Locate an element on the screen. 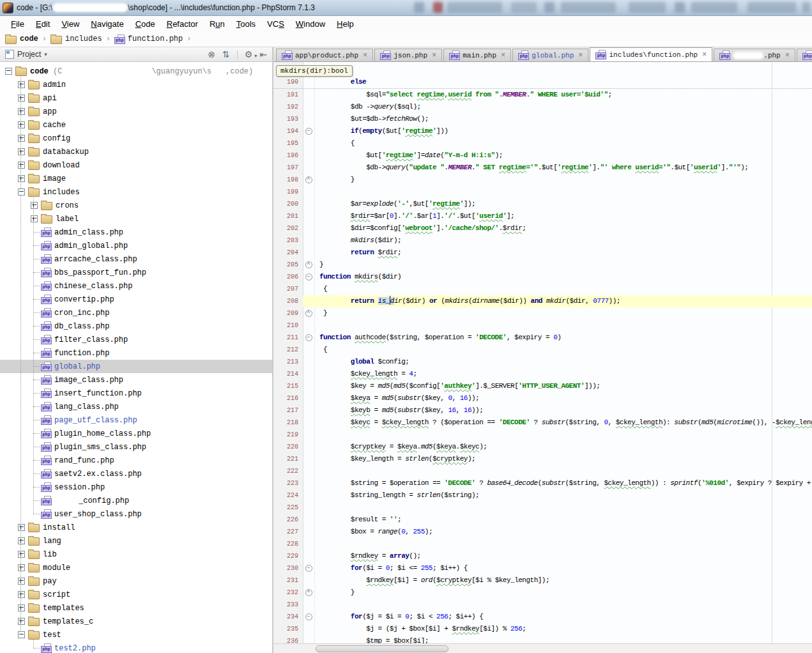 Image resolution: width=812 pixels, height=653 pixels. tree-item-saetv2-ex-class-php: phpsaetv2.ex.class.php is located at coordinates (136, 474).